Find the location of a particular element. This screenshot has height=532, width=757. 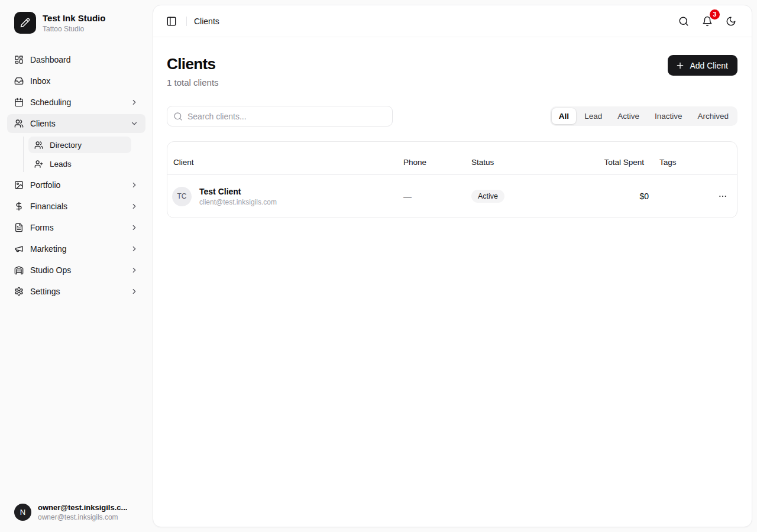

topbar: Clients 3 is located at coordinates (452, 21).